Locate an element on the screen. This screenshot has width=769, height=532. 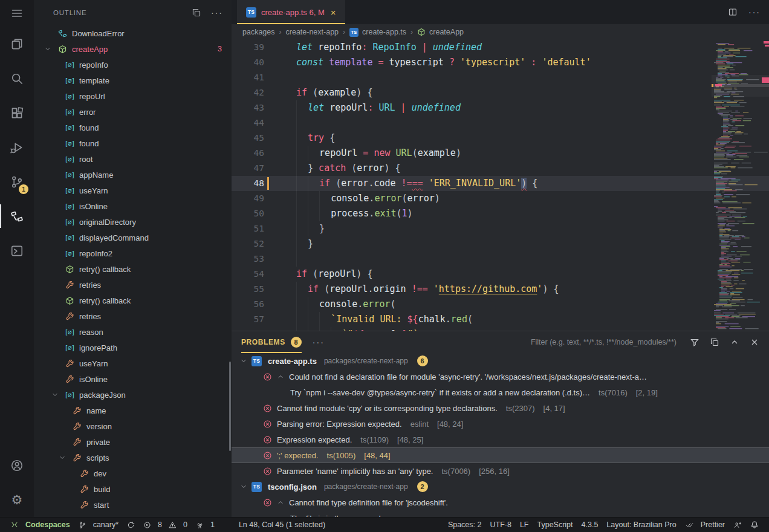
outline-item-isOnline: [∅]isOnline is located at coordinates (133, 206).